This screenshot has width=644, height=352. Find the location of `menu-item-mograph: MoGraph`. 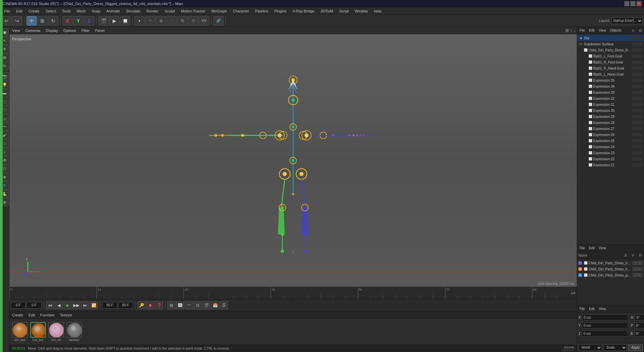

menu-item-mograph: MoGraph is located at coordinates (219, 11).